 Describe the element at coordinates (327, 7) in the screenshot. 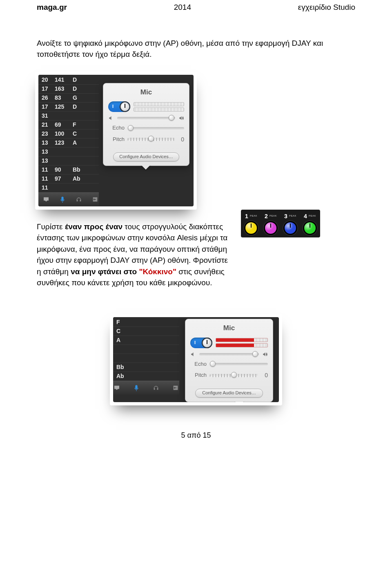

I see `header-right: εγχειρίδιο Studio` at that location.